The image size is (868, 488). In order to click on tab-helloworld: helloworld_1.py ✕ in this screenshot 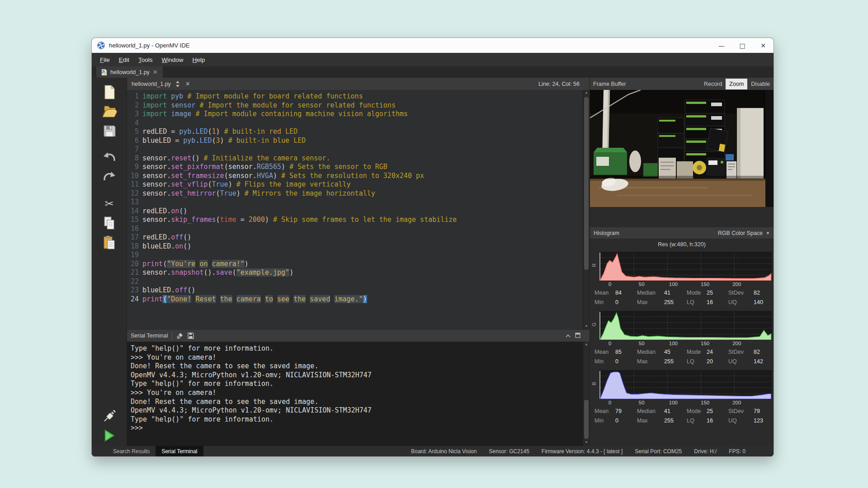, I will do `click(129, 72)`.